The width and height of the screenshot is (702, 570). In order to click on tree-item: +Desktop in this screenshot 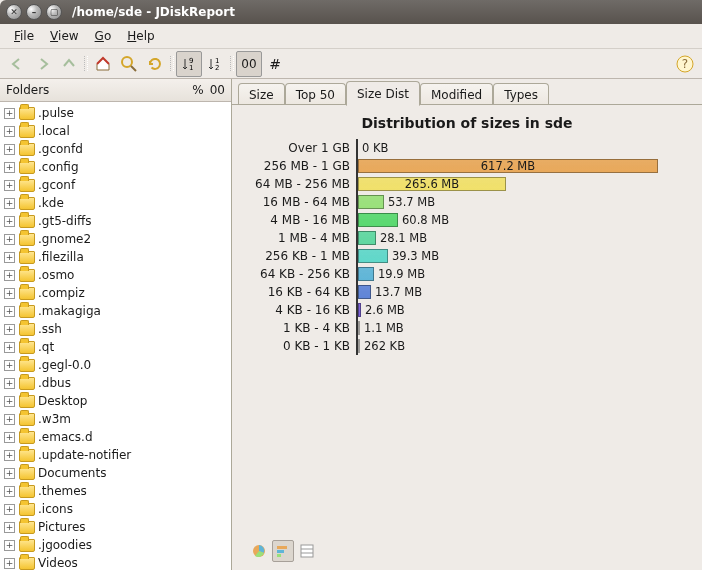, I will do `click(116, 401)`.